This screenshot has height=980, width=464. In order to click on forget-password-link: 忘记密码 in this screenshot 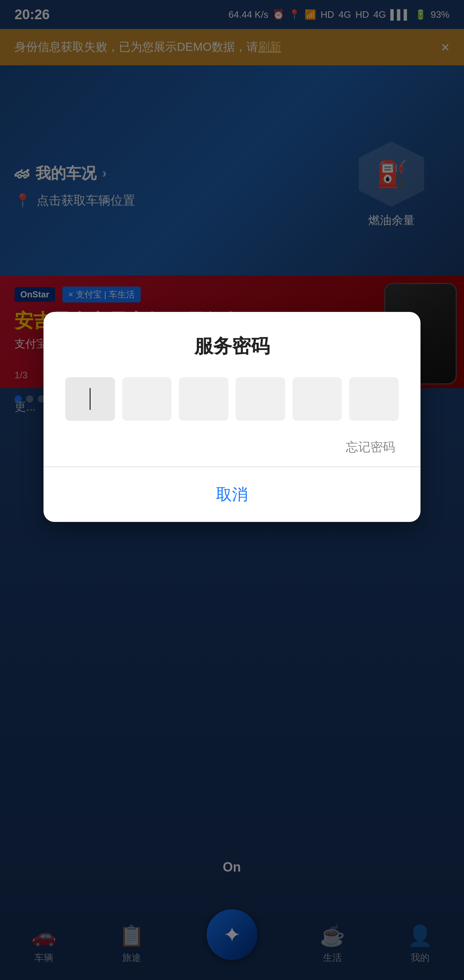, I will do `click(232, 447)`.